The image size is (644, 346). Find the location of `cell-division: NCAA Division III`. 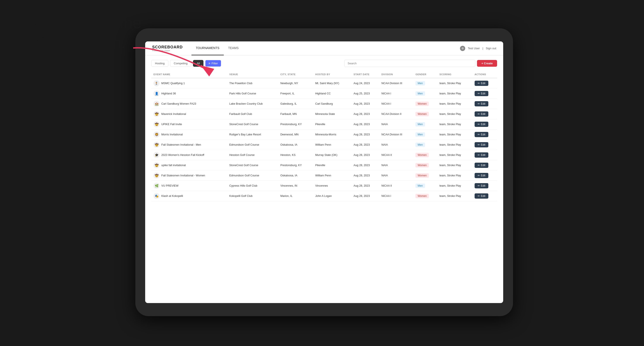

cell-division: NCAA Division III is located at coordinates (396, 135).